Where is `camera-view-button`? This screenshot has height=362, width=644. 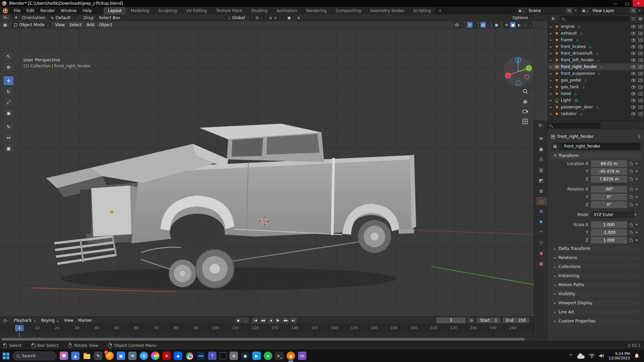
camera-view-button is located at coordinates (525, 111).